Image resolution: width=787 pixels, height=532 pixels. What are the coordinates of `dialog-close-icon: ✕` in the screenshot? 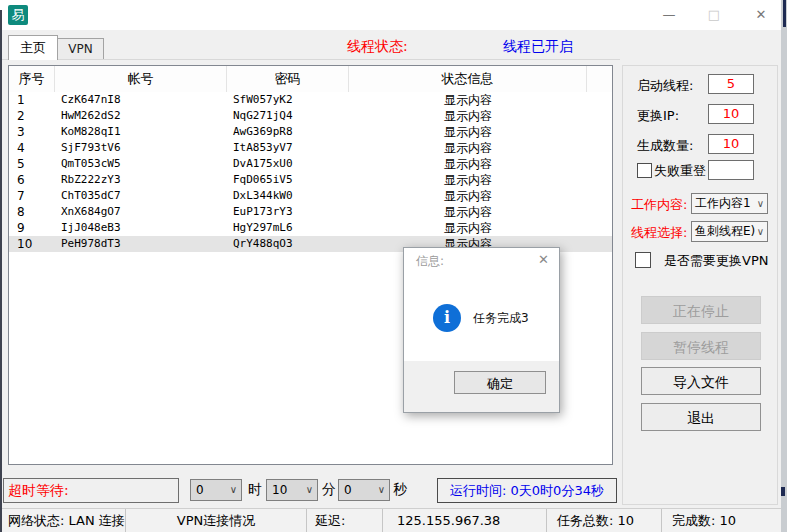 It's located at (544, 260).